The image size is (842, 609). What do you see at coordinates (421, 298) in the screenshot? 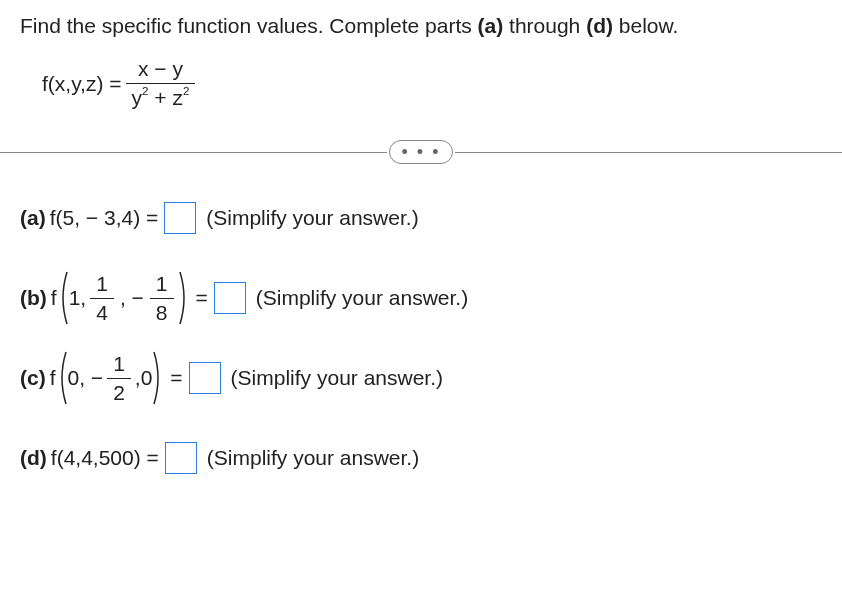
I see `part-b: (b) f 1, 1 4 , − 1 8 = (Simplify your an…` at bounding box center [421, 298].